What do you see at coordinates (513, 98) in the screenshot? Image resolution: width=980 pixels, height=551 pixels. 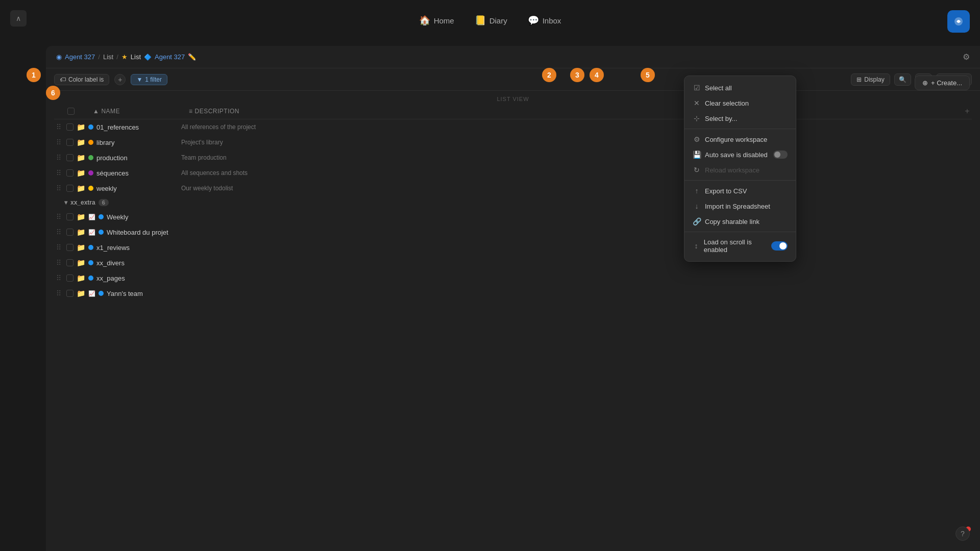 I see `list-view-label: LIST VIEW` at bounding box center [513, 98].